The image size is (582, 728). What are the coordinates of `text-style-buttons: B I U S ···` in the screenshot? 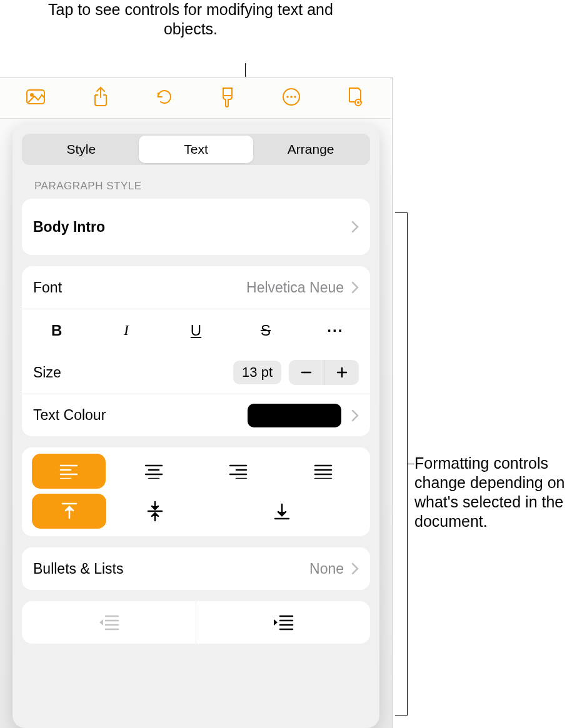 It's located at (196, 330).